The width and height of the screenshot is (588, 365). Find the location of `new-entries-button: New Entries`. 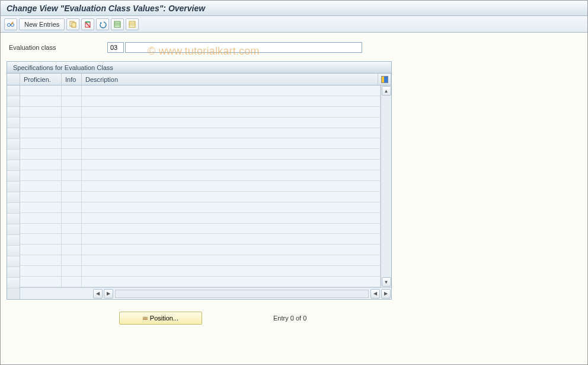

new-entries-button: New Entries is located at coordinates (41, 24).